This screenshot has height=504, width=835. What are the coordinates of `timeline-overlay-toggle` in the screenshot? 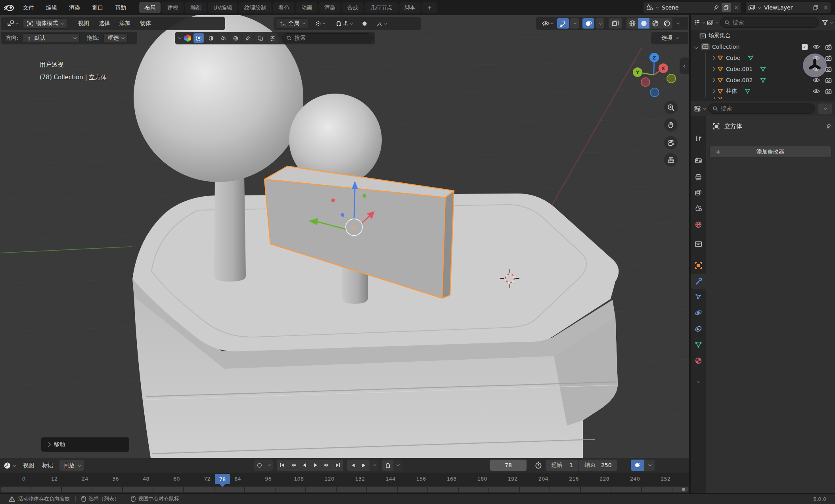 It's located at (638, 465).